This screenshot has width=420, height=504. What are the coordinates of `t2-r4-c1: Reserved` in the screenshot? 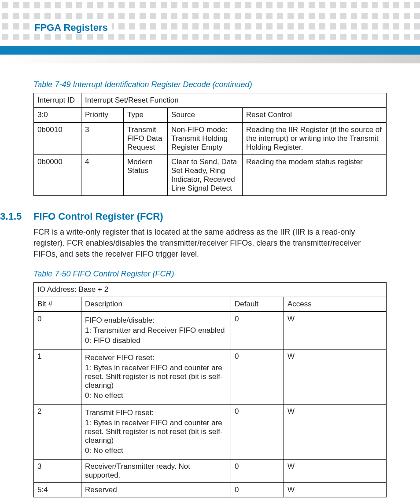 It's located at (156, 490).